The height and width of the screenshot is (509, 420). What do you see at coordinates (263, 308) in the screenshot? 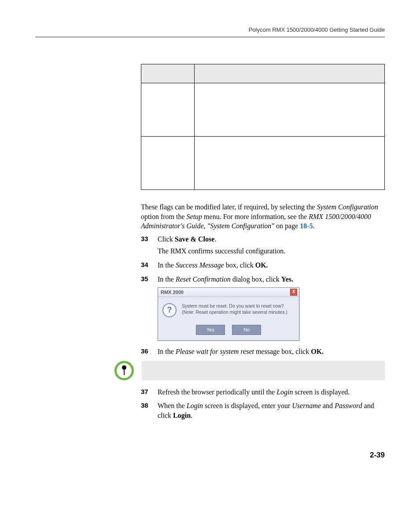
I see `step-35: 35 In the Reset Confirmation dialog box,…` at bounding box center [263, 308].